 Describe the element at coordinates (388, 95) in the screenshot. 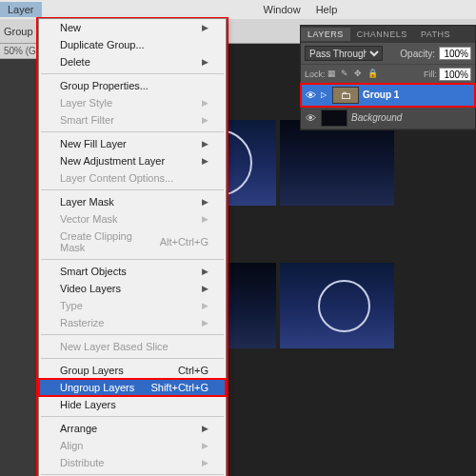

I see `layer-group-1: 👁 ▷ 🗀 Group 1` at that location.